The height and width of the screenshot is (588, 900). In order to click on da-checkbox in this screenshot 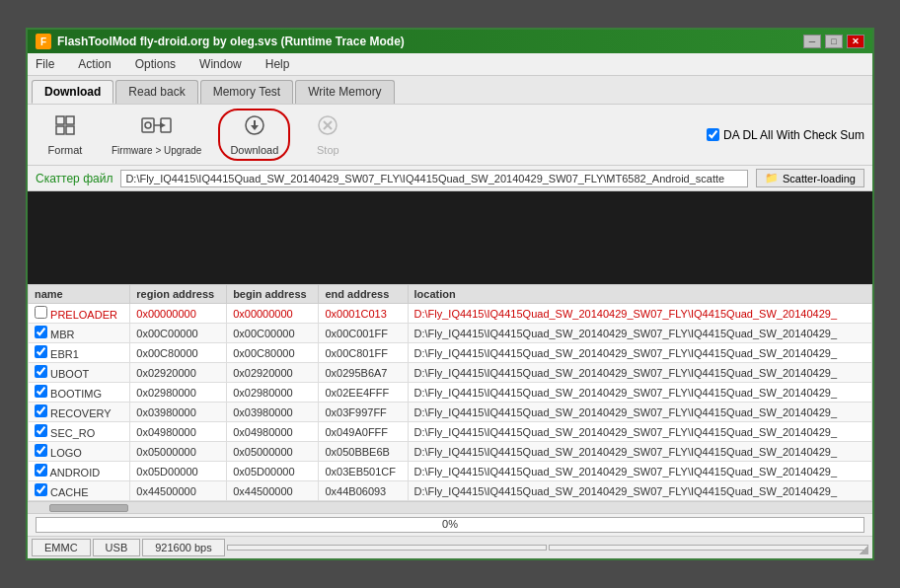, I will do `click(712, 134)`.